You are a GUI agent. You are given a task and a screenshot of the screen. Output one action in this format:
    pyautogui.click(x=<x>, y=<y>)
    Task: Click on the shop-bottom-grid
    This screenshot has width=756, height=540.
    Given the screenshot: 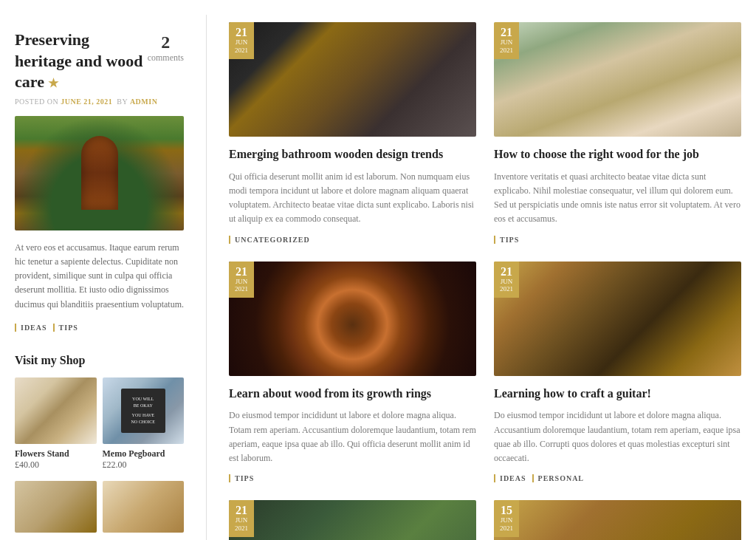 What is the action you would take?
    pyautogui.click(x=99, y=507)
    